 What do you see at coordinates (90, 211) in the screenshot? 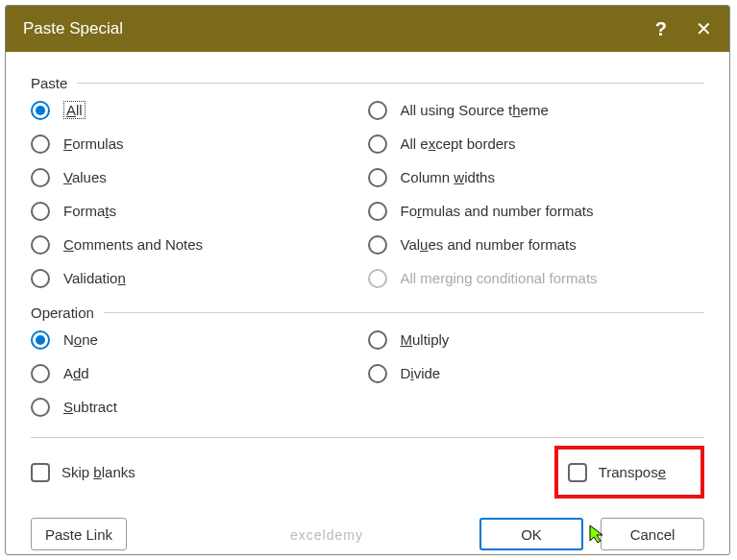
I see `option-label: Formats` at bounding box center [90, 211].